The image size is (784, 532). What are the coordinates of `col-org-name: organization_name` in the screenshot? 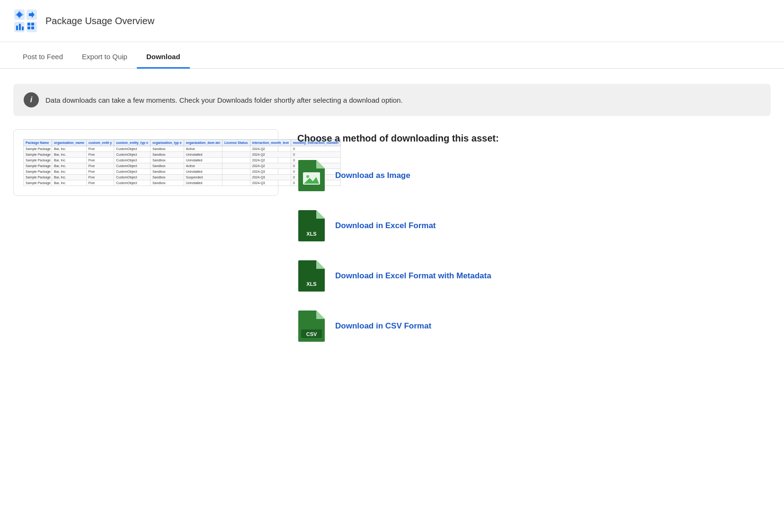 It's located at (69, 143).